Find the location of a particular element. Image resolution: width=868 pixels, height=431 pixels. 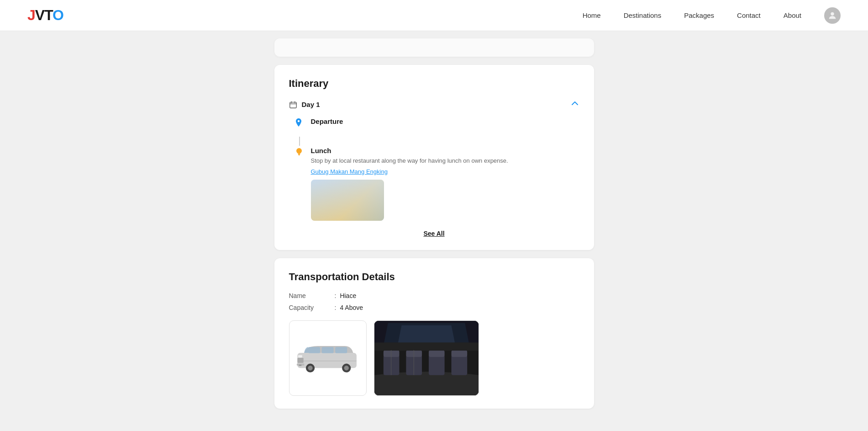

calendar-icon is located at coordinates (293, 105).